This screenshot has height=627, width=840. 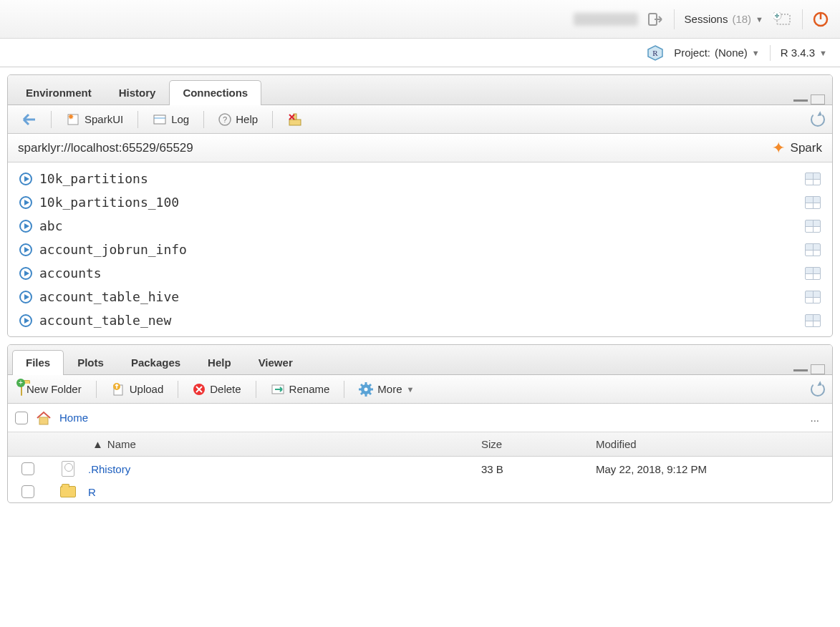 I want to click on tab-history: History, so click(x=137, y=93).